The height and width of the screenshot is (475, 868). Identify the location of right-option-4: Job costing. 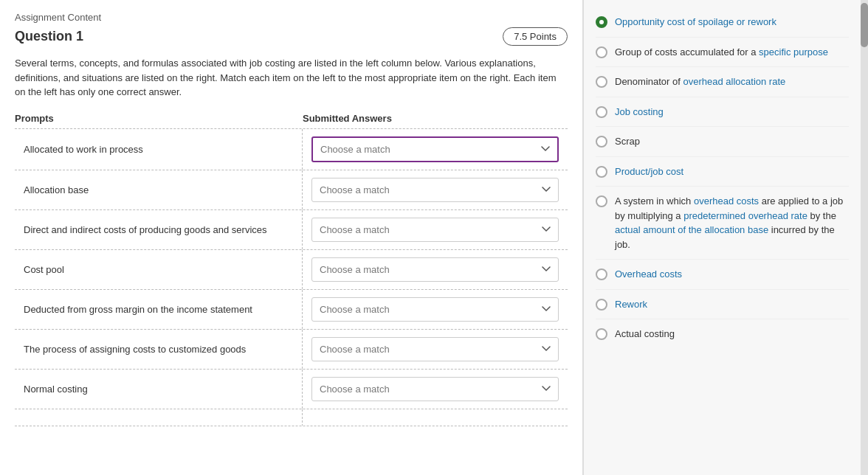
(722, 112).